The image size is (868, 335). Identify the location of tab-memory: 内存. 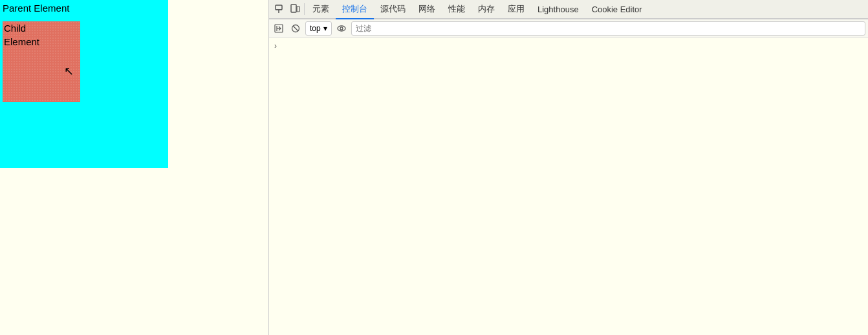
(486, 10).